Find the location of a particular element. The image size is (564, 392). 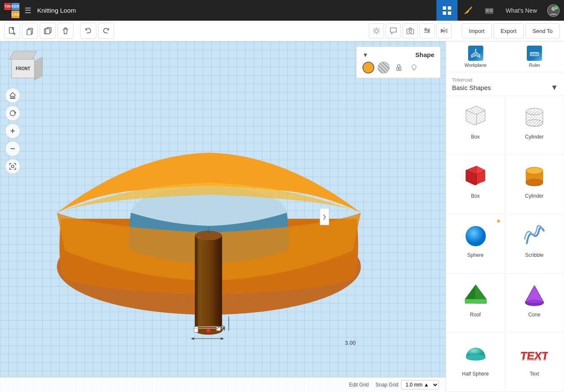

halfsphere-cyan-preview is located at coordinates (475, 354).